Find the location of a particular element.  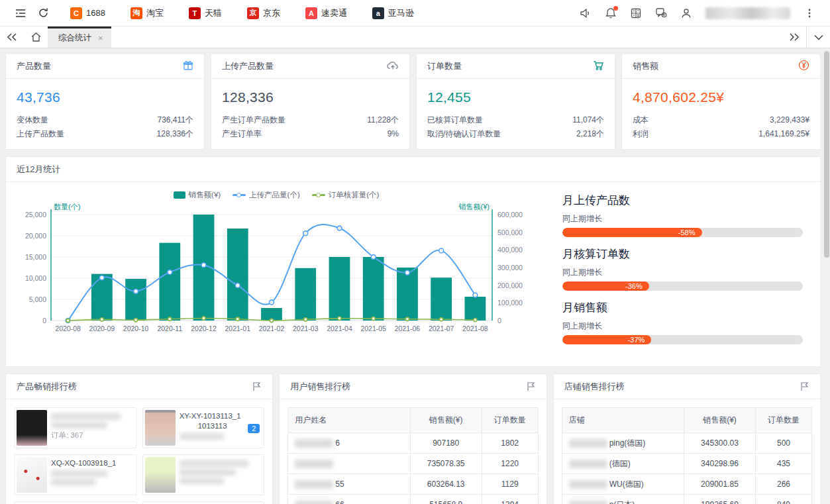

marketplace-tab-1688: C1688 is located at coordinates (87, 13).